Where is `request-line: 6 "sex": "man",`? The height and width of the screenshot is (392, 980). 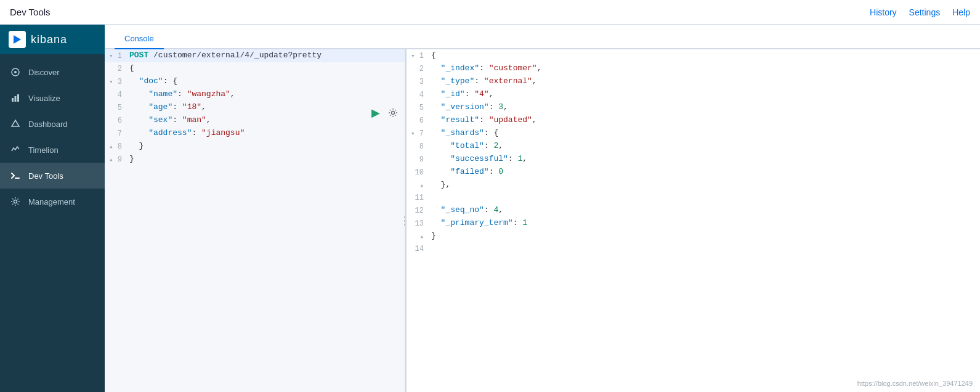 request-line: 6 "sex": "man", is located at coordinates (255, 121).